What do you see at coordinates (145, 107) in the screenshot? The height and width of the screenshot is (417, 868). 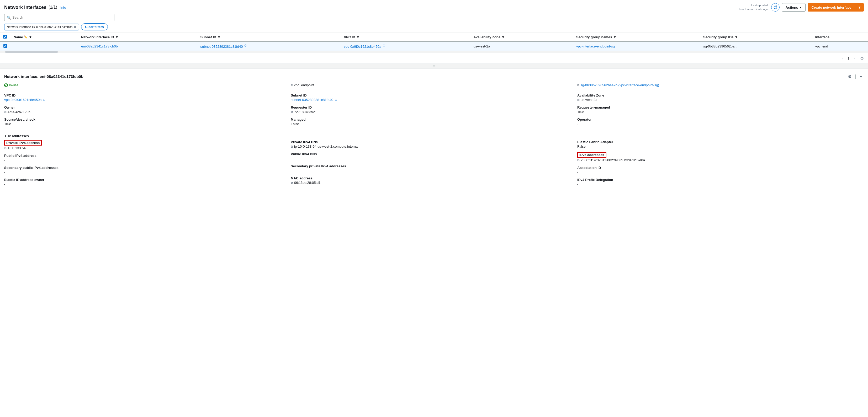 I see `owner-label: Owner` at bounding box center [145, 107].